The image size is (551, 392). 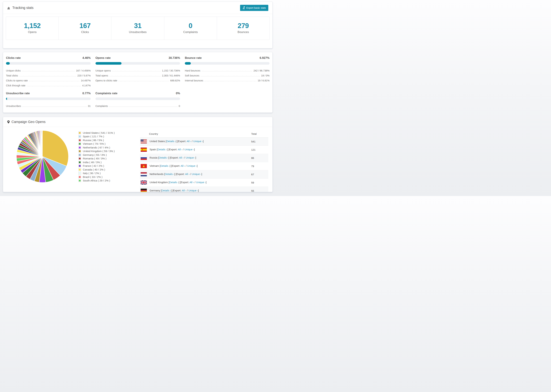 I want to click on rate-row-label: Total clicks, so click(x=12, y=76).